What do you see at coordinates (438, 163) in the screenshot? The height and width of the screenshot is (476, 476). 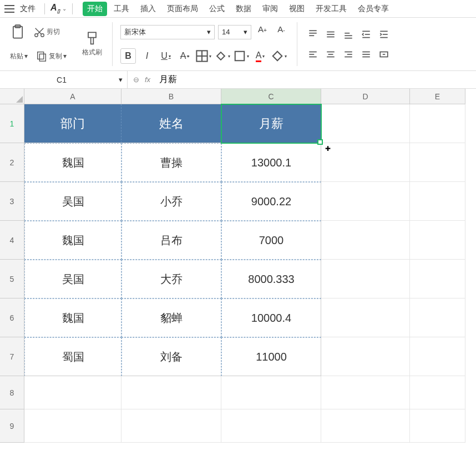 I see `cell-e2` at bounding box center [438, 163].